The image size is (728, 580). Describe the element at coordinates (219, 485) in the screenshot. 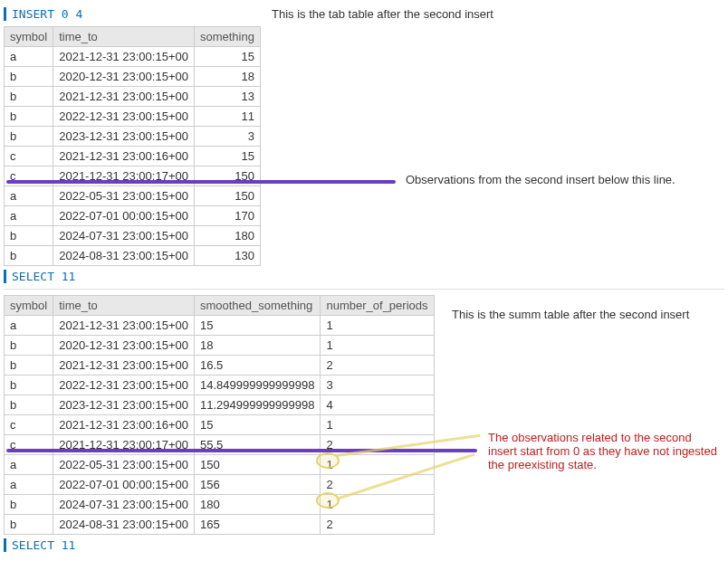

I see `table-row: a2022-07-01 00:00:15+001562` at that location.